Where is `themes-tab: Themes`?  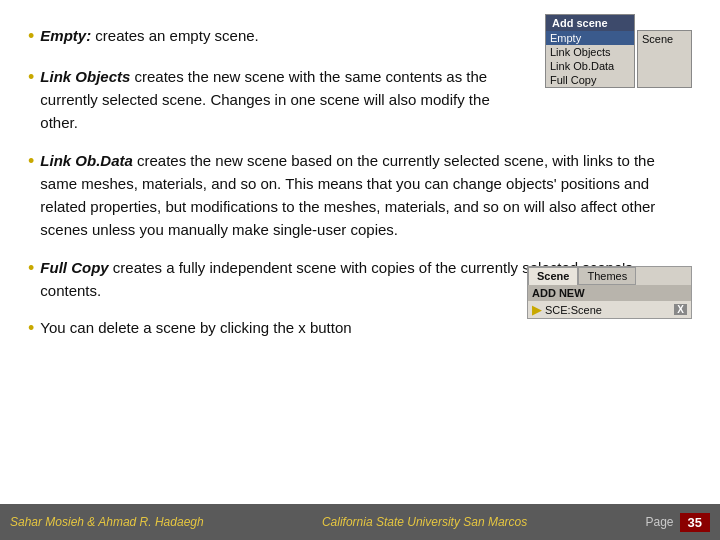
themes-tab: Themes is located at coordinates (607, 276).